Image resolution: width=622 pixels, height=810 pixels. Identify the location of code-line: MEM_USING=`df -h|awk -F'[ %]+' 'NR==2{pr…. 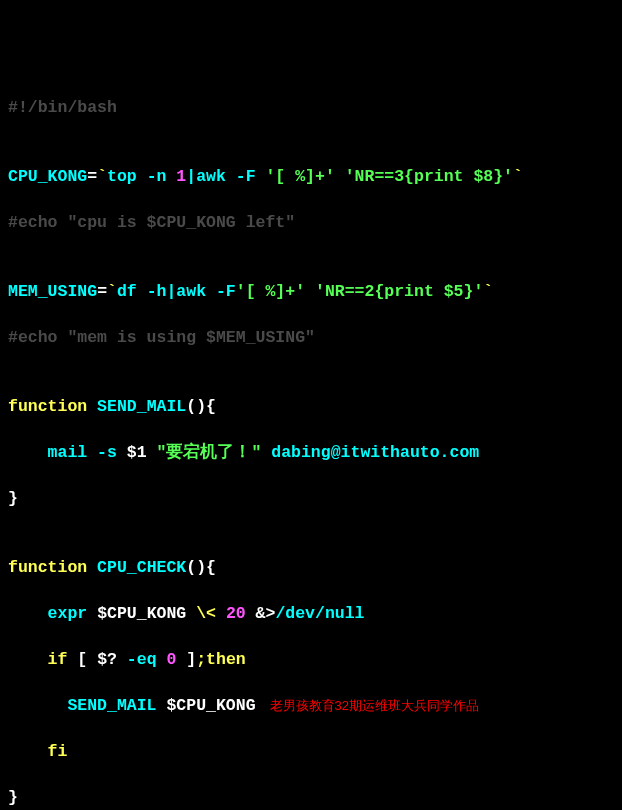
(311, 292).